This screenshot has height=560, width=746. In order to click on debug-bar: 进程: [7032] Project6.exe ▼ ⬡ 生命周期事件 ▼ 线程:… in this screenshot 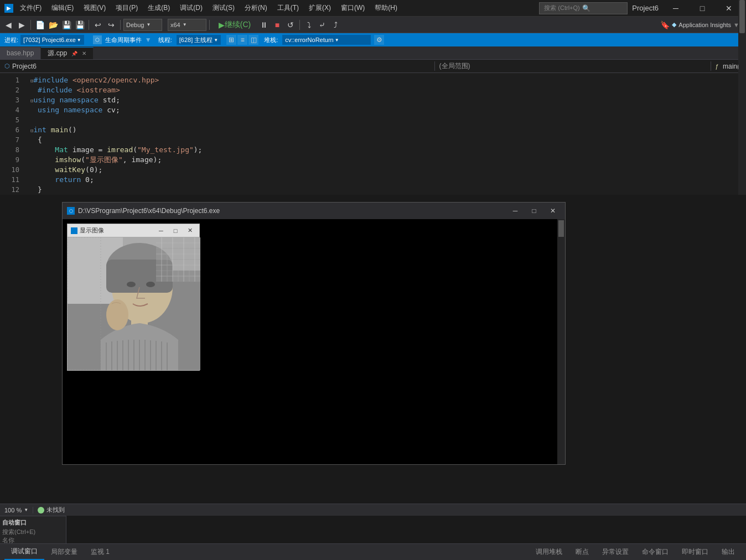, I will do `click(373, 40)`.